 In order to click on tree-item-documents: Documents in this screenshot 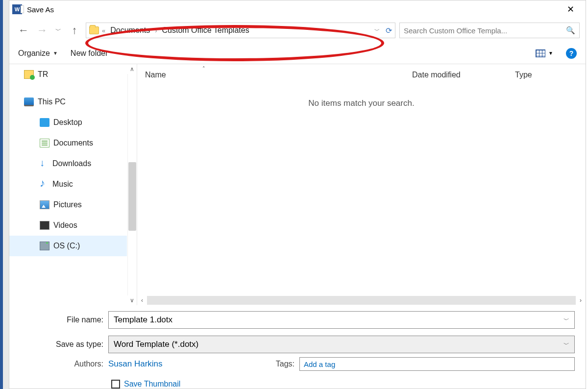, I will do `click(73, 143)`.